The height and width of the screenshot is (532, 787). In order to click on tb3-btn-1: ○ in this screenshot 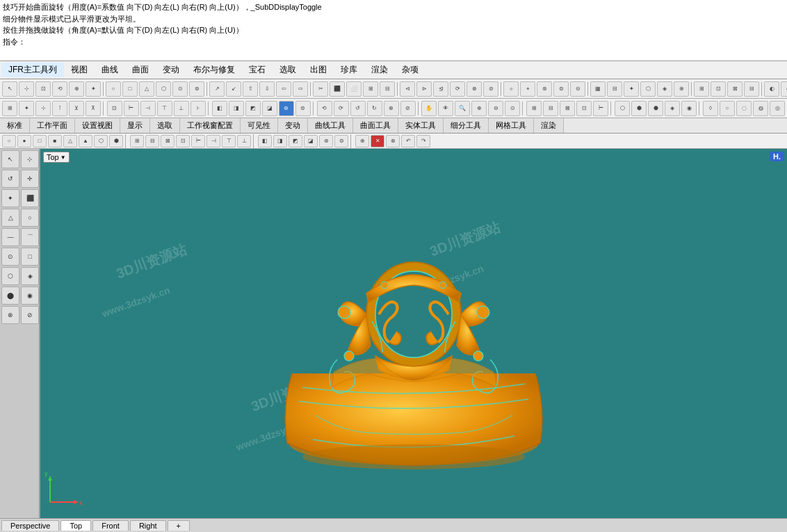, I will do `click(9, 141)`.